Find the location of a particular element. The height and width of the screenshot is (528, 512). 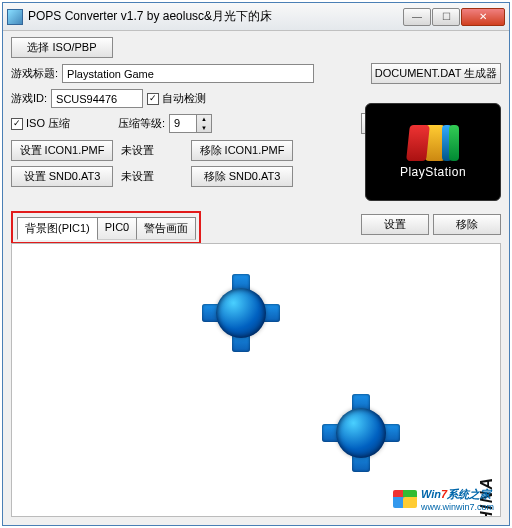

minimize-button: — is located at coordinates (417, 17).